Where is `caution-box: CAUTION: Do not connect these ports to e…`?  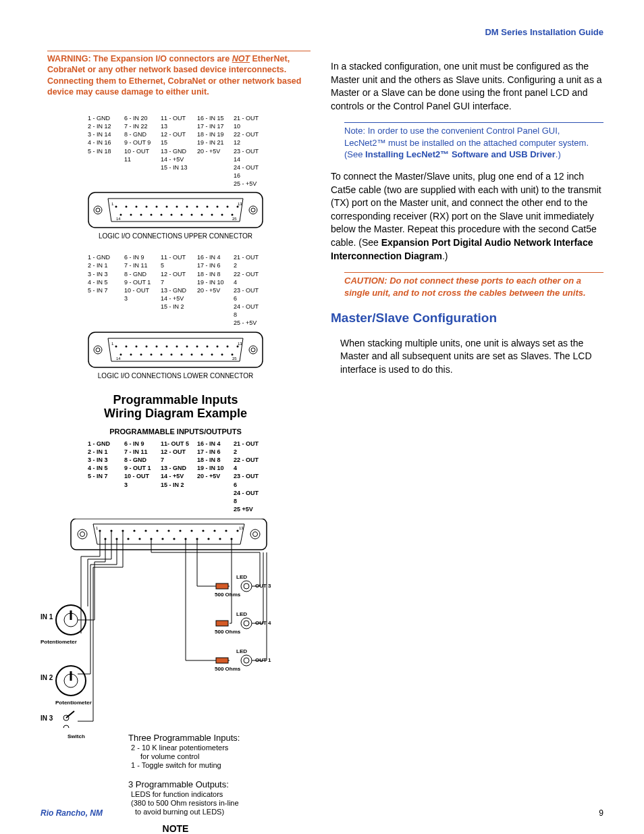
caution-box: CAUTION: Do not connect these ports to e… is located at coordinates (474, 285).